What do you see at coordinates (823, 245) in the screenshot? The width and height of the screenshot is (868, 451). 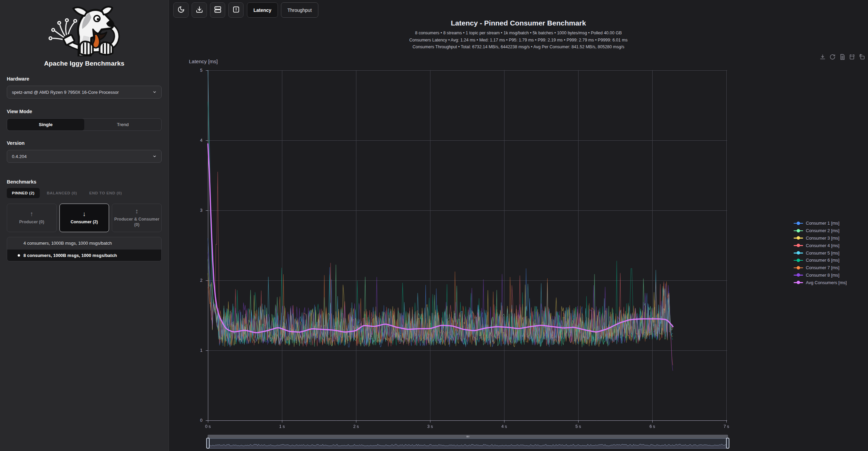 I see `legend-label: Consumer 4 [ms]` at bounding box center [823, 245].